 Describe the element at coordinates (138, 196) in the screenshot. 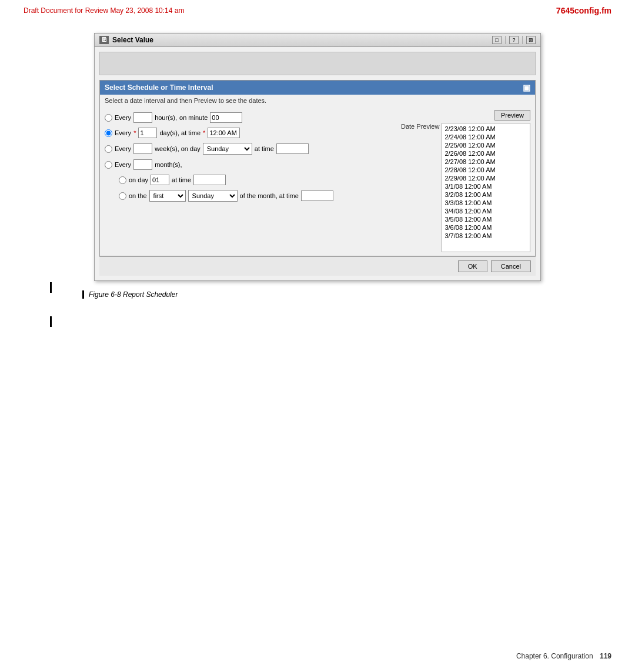

I see `on-the-label: on the` at that location.